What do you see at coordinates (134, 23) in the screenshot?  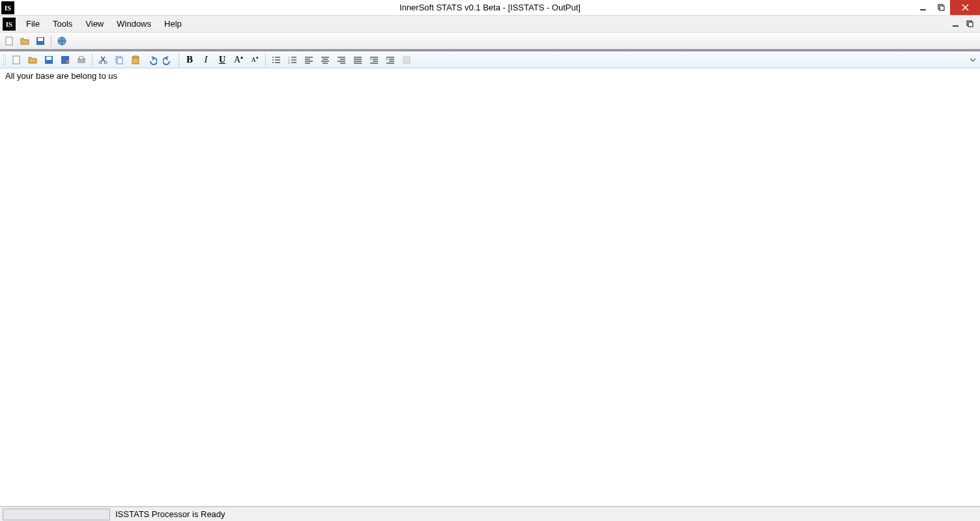 I see `menu-windows: Windows` at bounding box center [134, 23].